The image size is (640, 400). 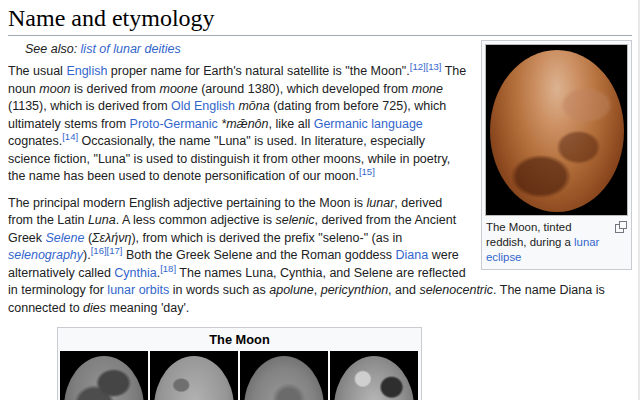 I want to click on gallery-title: The Moon, so click(x=240, y=340).